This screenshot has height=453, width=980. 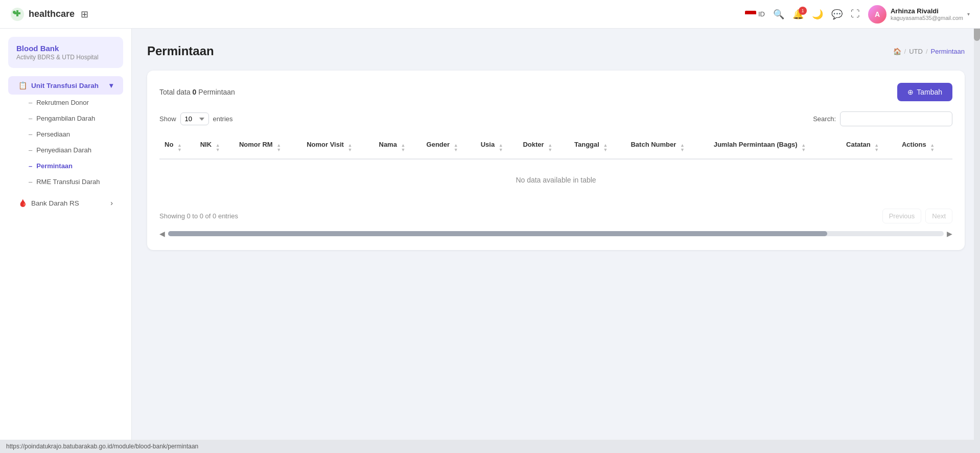 I want to click on sidebar-item-penyediaan-darah: – Penyediaan Darah, so click(x=65, y=150).